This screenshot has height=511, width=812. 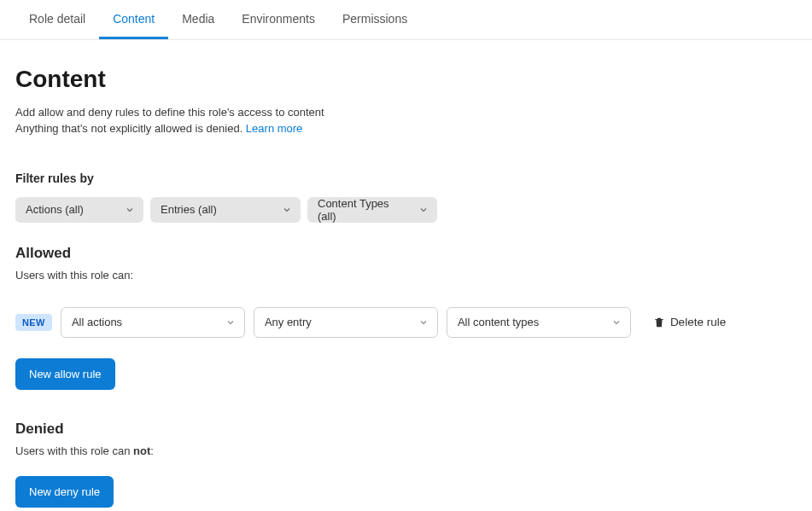 What do you see at coordinates (406, 275) in the screenshot?
I see `allowed-subtext: Users with this role can:` at bounding box center [406, 275].